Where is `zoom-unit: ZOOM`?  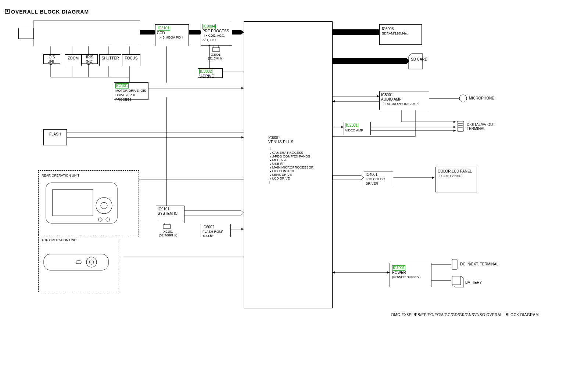
zoom-unit: ZOOM is located at coordinates (73, 60).